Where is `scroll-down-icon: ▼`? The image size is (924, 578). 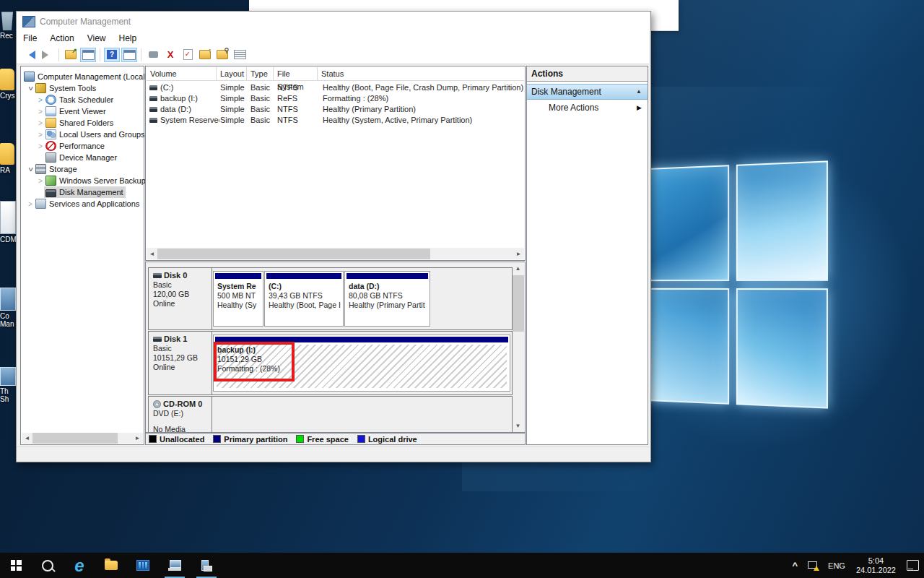 scroll-down-icon: ▼ is located at coordinates (518, 426).